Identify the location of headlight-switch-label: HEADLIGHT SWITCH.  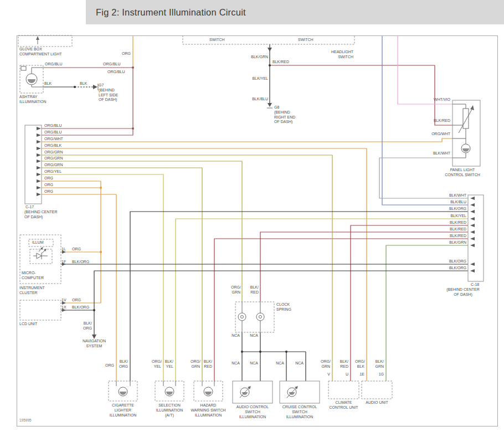
(337, 55).